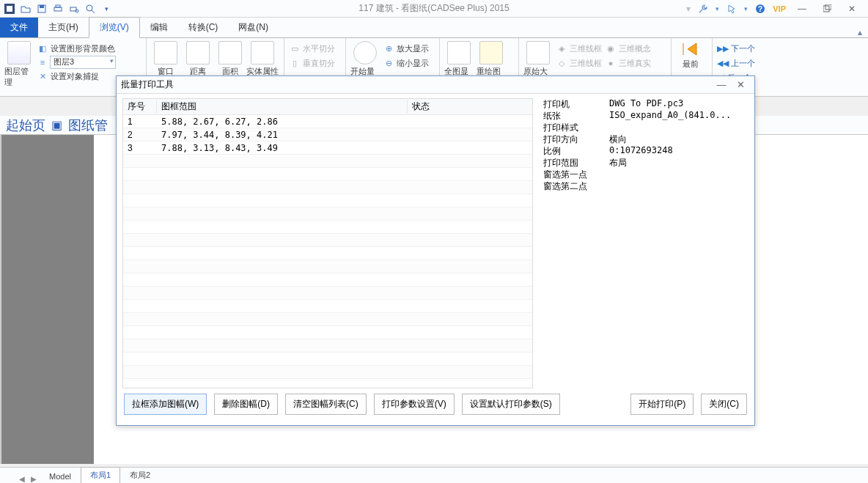  What do you see at coordinates (703, 9) in the screenshot?
I see `wrench-icon` at bounding box center [703, 9].